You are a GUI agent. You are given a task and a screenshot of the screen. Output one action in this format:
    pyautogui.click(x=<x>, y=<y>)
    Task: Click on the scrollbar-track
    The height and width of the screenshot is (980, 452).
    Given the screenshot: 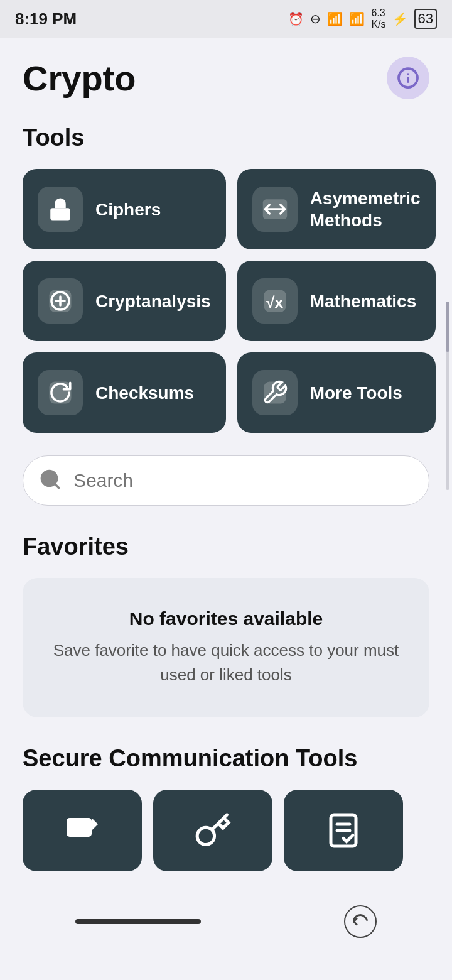 What is the action you would take?
    pyautogui.click(x=448, y=396)
    